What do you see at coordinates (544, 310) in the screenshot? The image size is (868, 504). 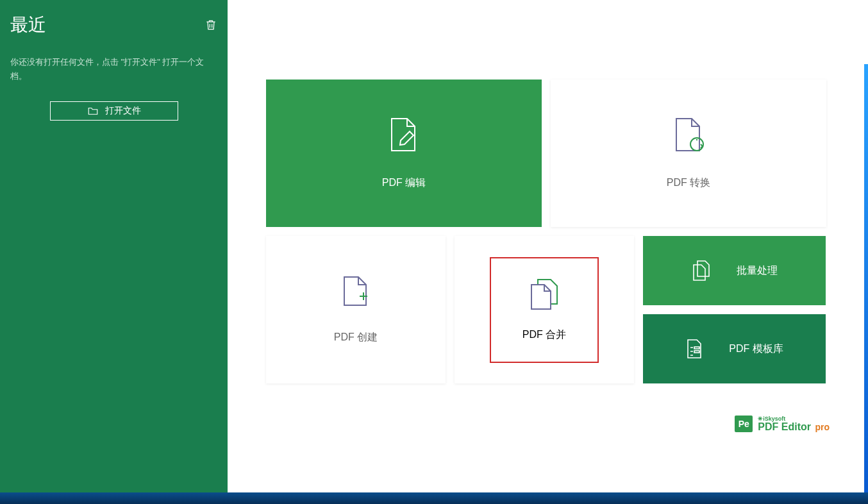 I see `tile-pdf-merge: PDF 合并` at bounding box center [544, 310].